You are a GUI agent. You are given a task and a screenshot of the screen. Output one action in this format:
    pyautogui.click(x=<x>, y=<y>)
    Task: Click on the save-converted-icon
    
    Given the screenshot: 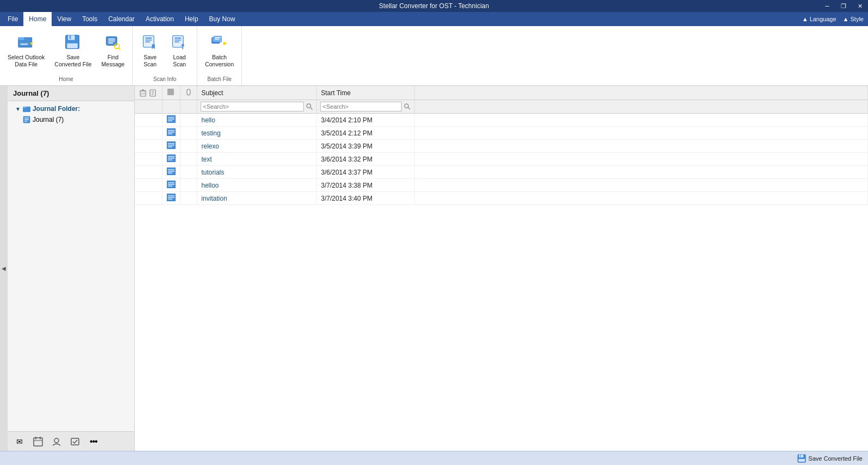 What is the action you would take?
    pyautogui.click(x=73, y=42)
    